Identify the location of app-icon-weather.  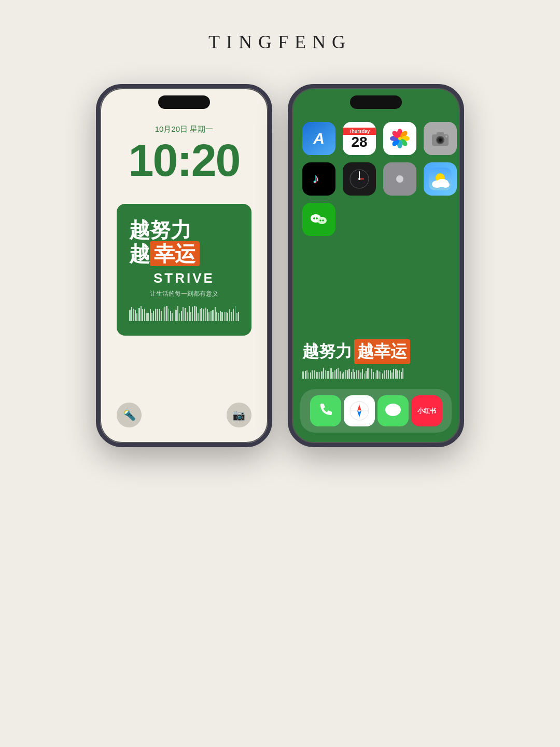
(440, 179).